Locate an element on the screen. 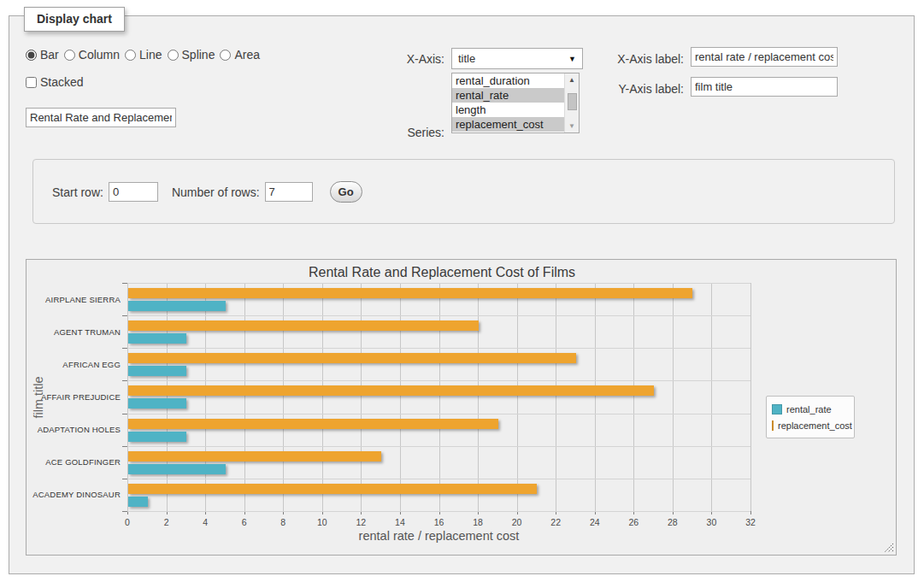 Image resolution: width=924 pixels, height=582 pixels. y-axis-label-field-label: Y-Axis label: is located at coordinates (646, 89).